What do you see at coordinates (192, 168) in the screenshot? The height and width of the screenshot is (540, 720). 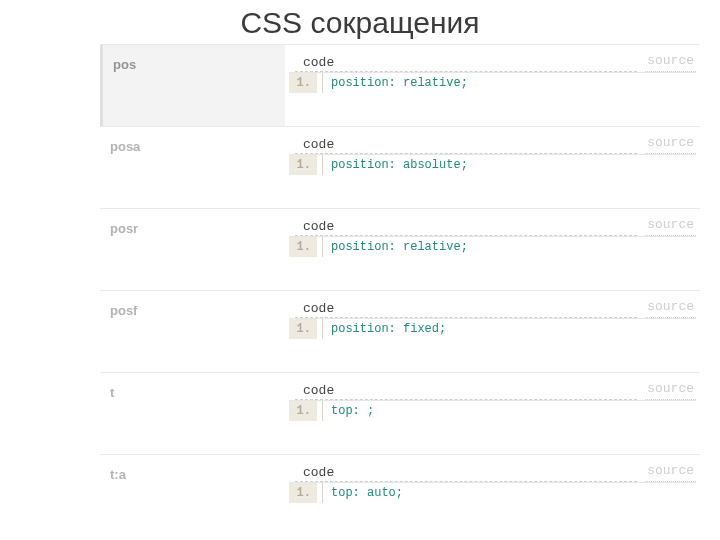 I see `abbr-cell: posa` at bounding box center [192, 168].